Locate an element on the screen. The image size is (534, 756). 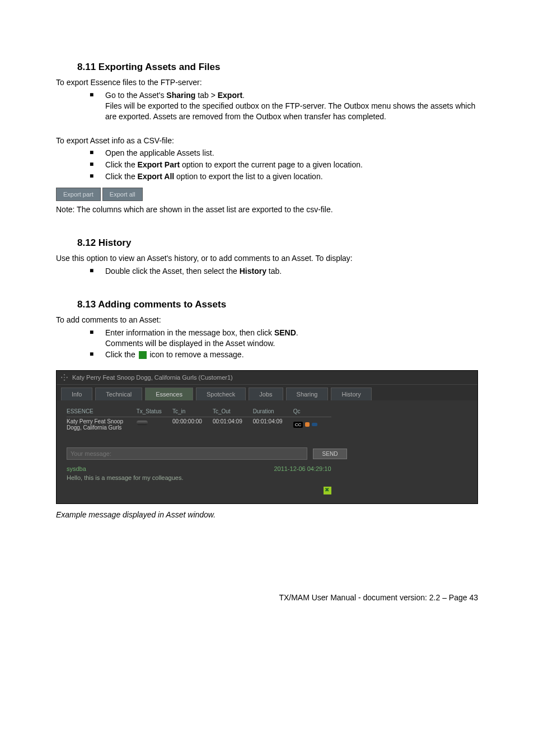
export-part-button: Export part is located at coordinates (78, 194).